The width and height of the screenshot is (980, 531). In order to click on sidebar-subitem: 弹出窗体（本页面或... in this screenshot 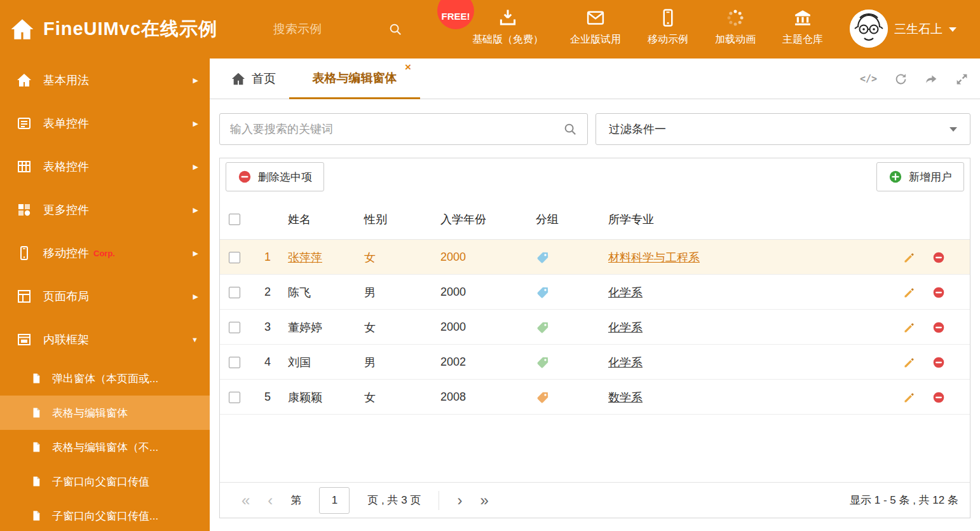, I will do `click(105, 378)`.